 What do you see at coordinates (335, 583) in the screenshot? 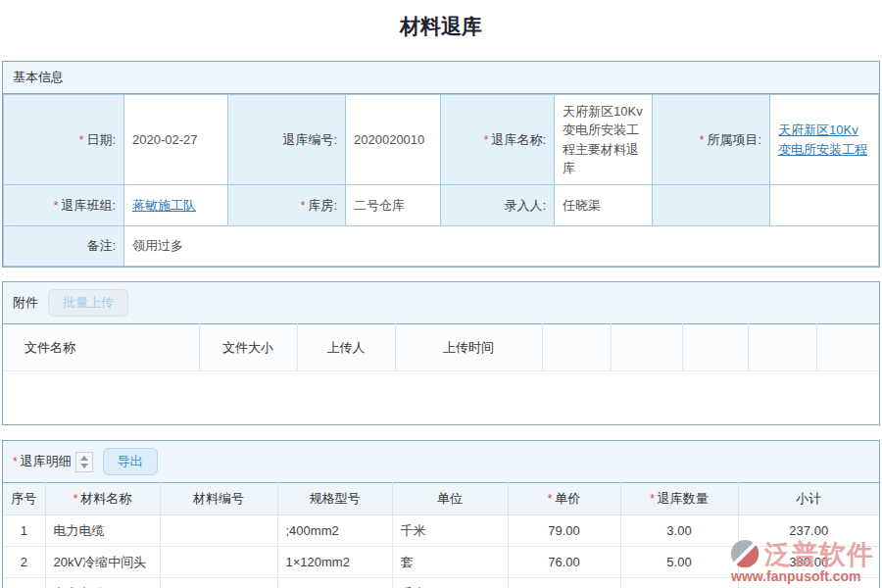
I see `cell-spec: 无` at bounding box center [335, 583].